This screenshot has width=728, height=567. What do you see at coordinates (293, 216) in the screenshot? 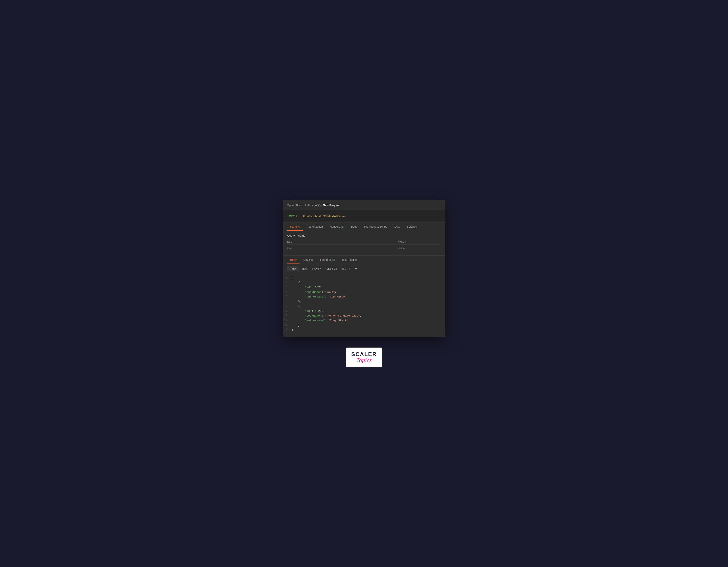
I see `method-dropdown: GET ∨` at bounding box center [293, 216].